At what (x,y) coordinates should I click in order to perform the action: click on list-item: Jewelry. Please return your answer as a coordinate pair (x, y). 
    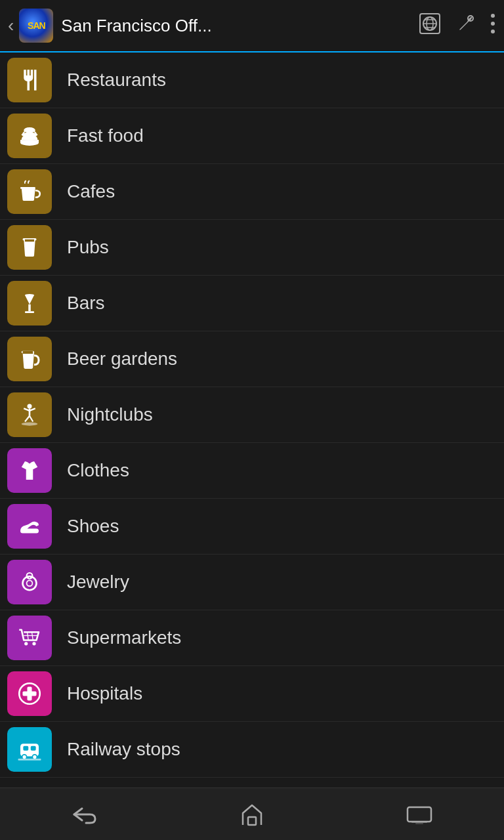
    Looking at the image, I should click on (252, 583).